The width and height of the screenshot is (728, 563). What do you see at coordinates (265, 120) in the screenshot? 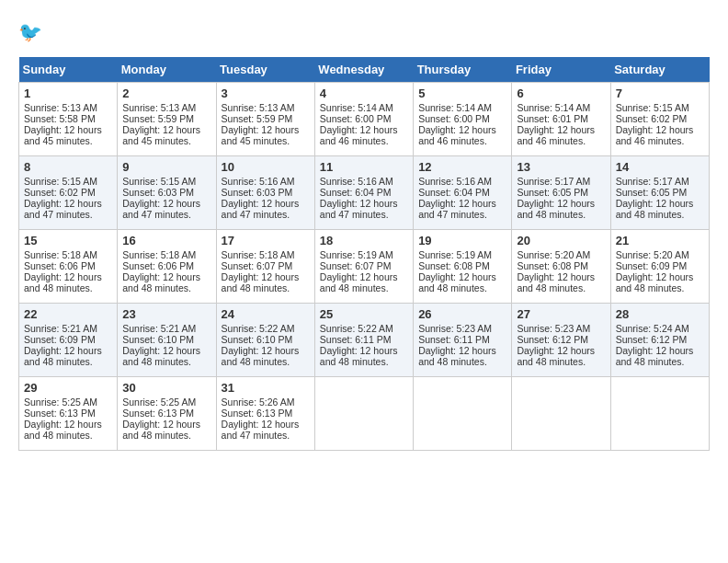
I see `table-row: 3Sunrise: 5:13 AMSunset: 5:59 PMDaylight…` at bounding box center [265, 120].